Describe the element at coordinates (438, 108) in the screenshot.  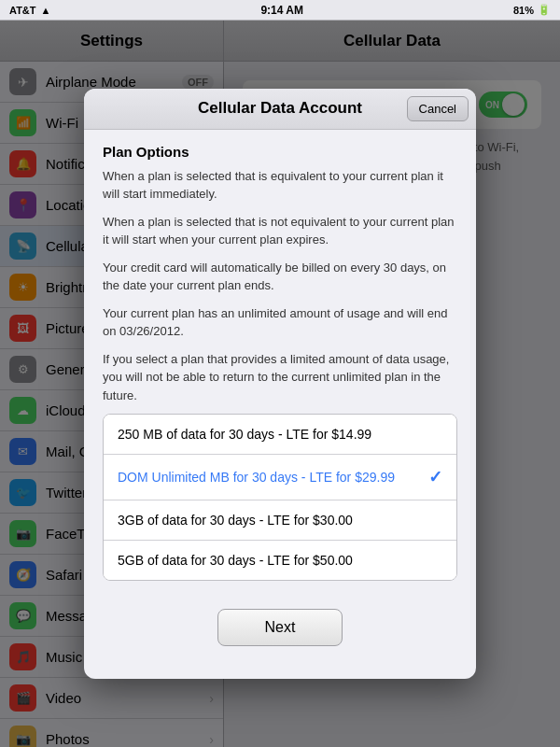
I see `modal-cancel-button: Cancel` at that location.